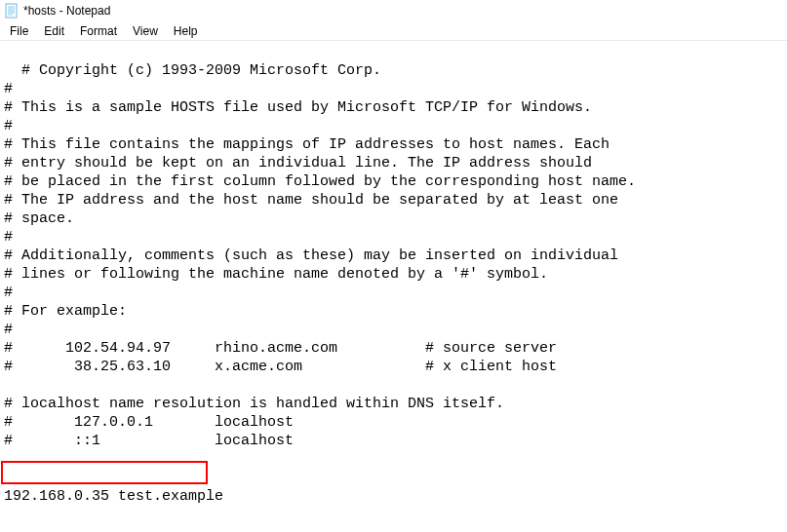  What do you see at coordinates (145, 31) in the screenshot?
I see `menu-view: View` at bounding box center [145, 31].